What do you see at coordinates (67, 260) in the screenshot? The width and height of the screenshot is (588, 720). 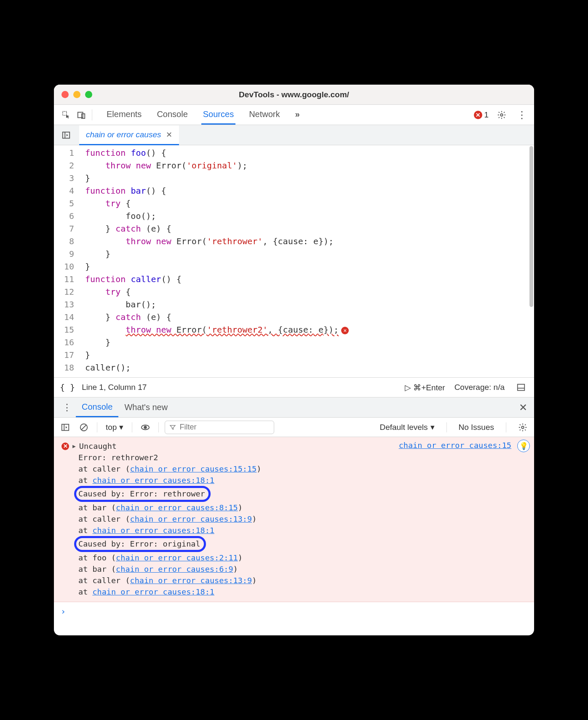 I see `line-number-gutter: 123456789101112131415161718` at bounding box center [67, 260].